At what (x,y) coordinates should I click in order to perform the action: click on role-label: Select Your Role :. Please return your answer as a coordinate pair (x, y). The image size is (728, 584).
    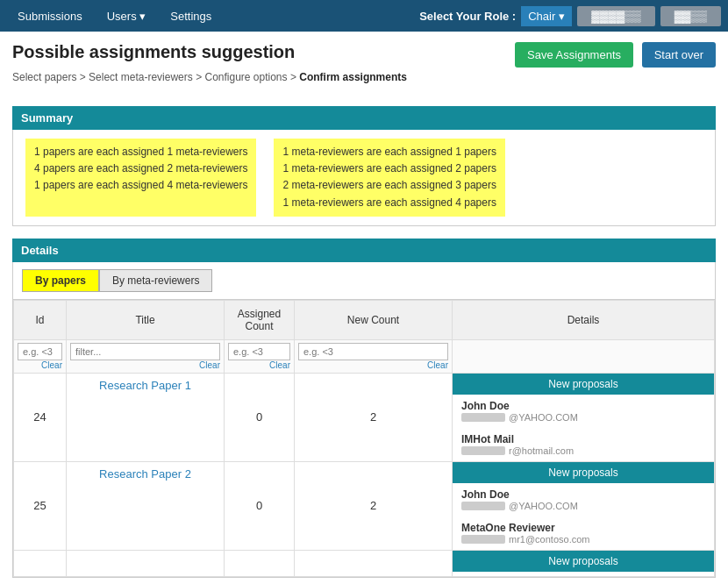
    Looking at the image, I should click on (467, 16).